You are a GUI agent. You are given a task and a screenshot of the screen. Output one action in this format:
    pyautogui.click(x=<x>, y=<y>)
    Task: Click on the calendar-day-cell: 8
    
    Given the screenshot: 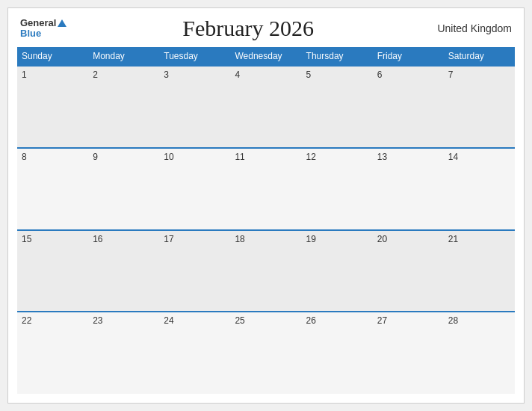 What is the action you would take?
    pyautogui.click(x=52, y=189)
    